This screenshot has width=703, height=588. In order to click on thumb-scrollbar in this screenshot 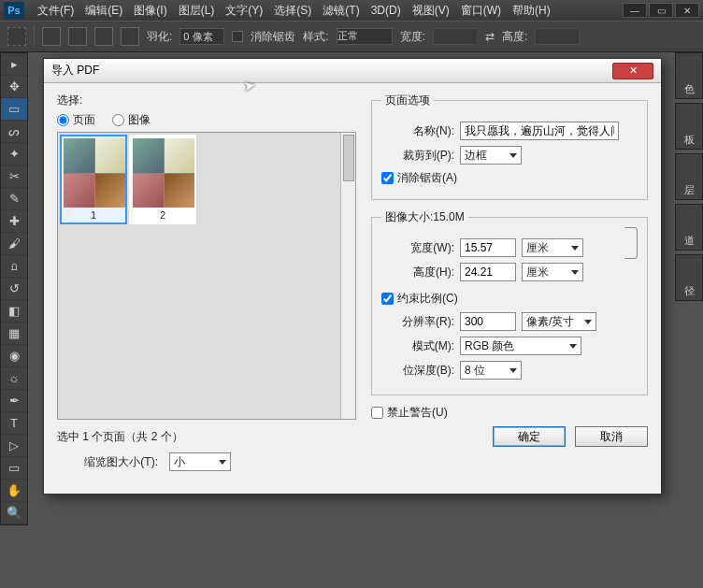, I will do `click(348, 276)`.